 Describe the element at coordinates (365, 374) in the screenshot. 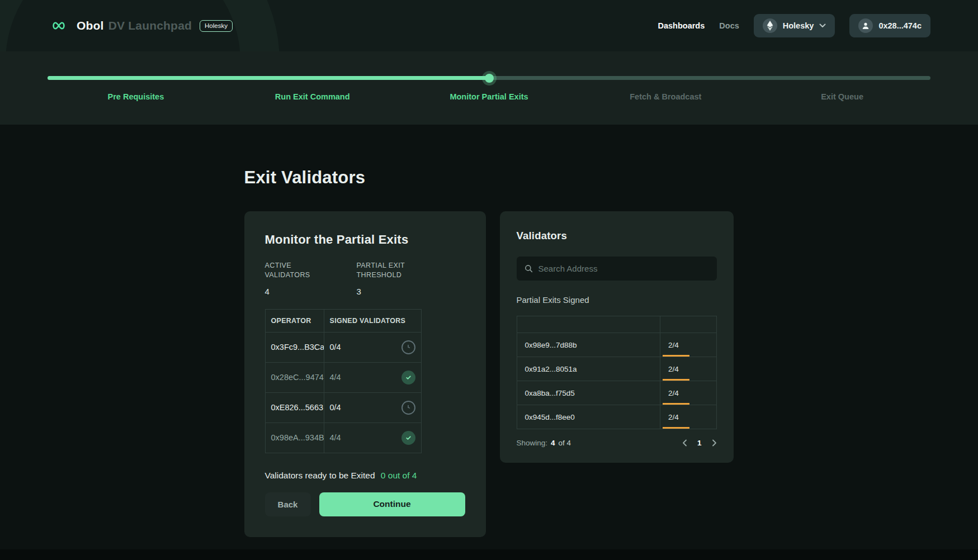

I see `monitor-partial-exits-card: Monitor the Partial Exits ACTIVE VALIDAT…` at that location.